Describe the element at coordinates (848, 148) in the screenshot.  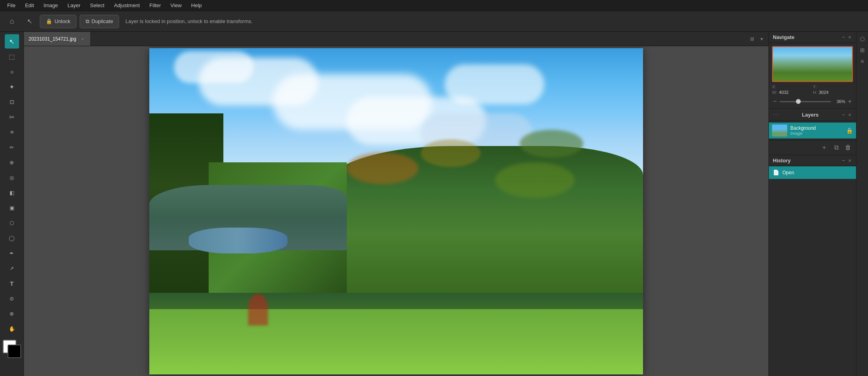
I see `delete-layer-button: 🗑` at that location.